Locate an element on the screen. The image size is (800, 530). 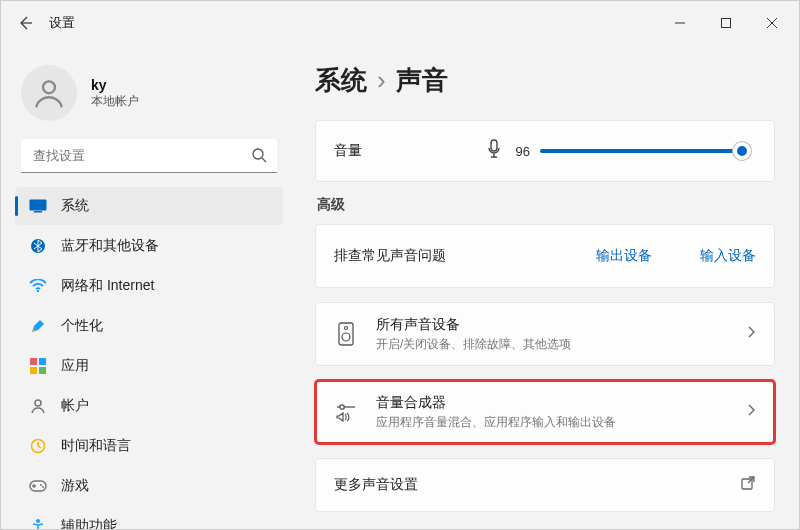
open-external-icon is located at coordinates (748, 485).